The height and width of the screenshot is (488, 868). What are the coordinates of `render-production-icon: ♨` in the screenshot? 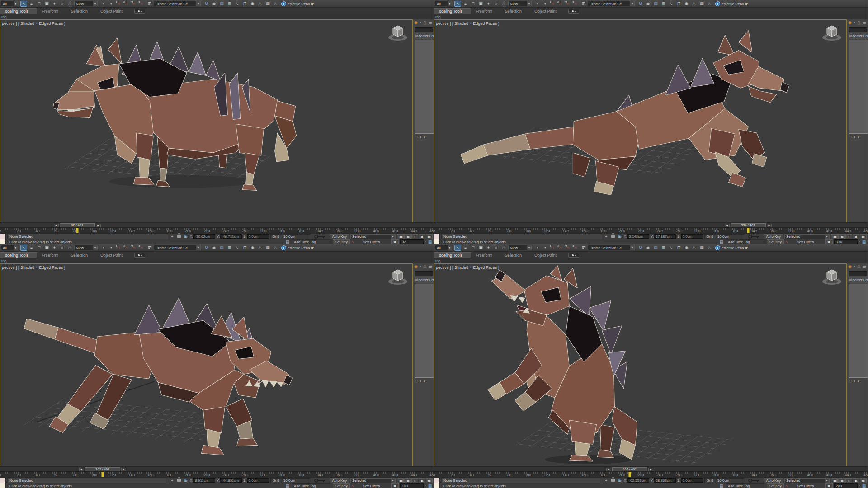 It's located at (710, 4).